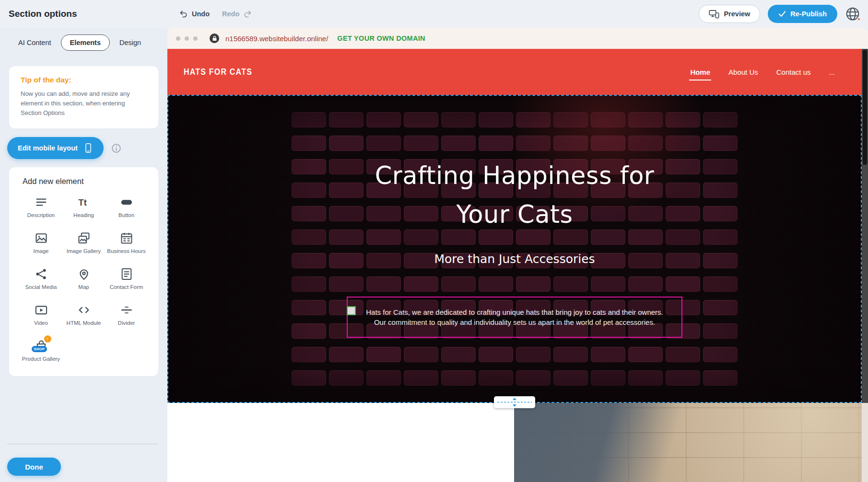 This screenshot has height=482, width=868. Describe the element at coordinates (700, 72) in the screenshot. I see `nav-home: Home` at that location.